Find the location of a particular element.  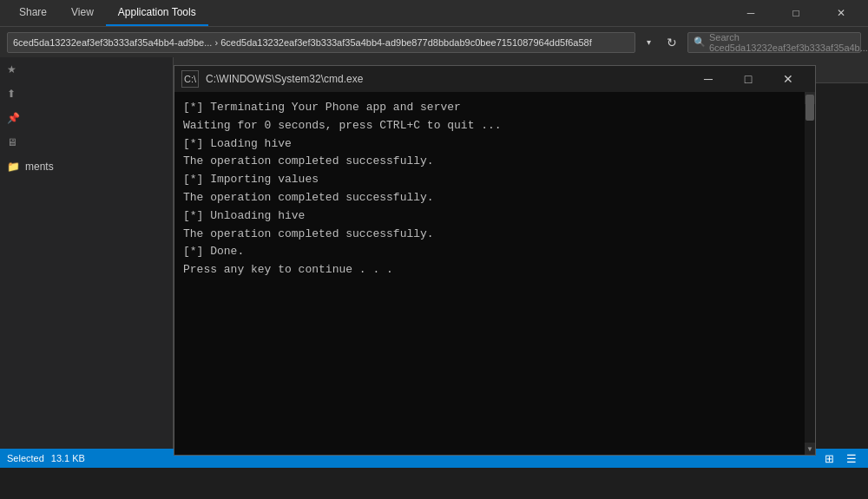

search-icon: 🔍 is located at coordinates (700, 42).